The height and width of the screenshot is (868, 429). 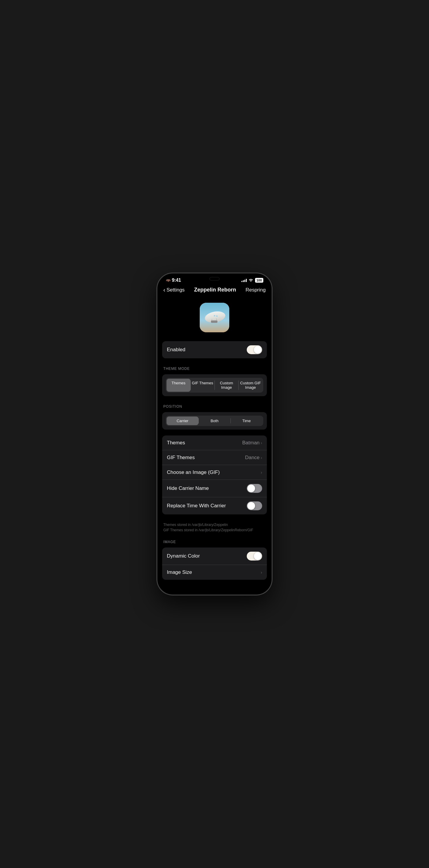 What do you see at coordinates (252, 458) in the screenshot?
I see `gif-themes-value: Dance` at bounding box center [252, 458].